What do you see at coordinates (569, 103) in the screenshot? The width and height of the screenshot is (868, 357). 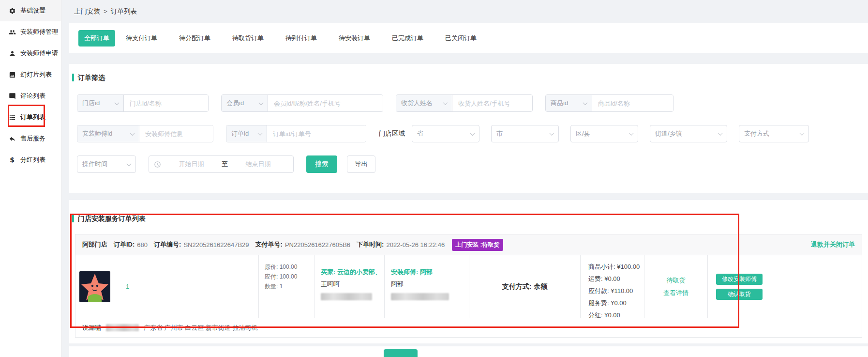 I see `product-id-select: 商品id` at bounding box center [569, 103].